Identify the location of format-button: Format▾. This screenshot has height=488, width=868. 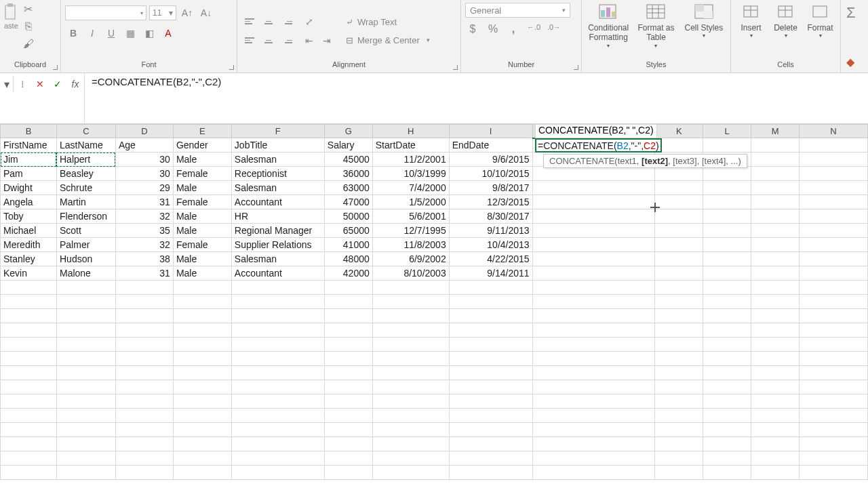
(821, 21).